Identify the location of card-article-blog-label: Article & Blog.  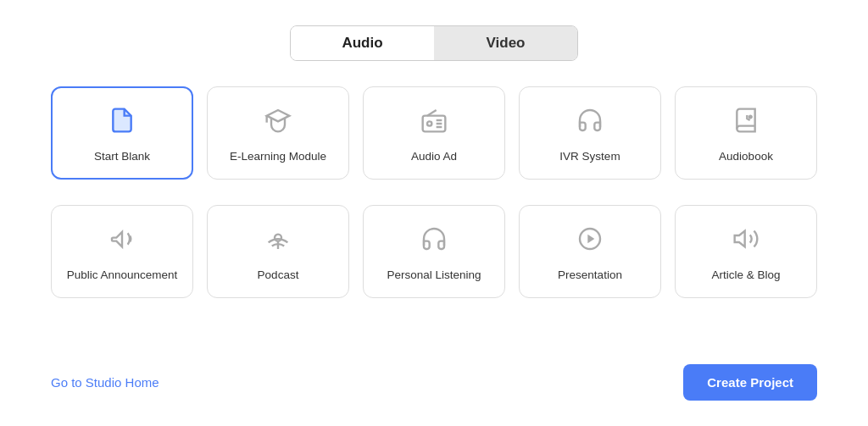
(746, 274).